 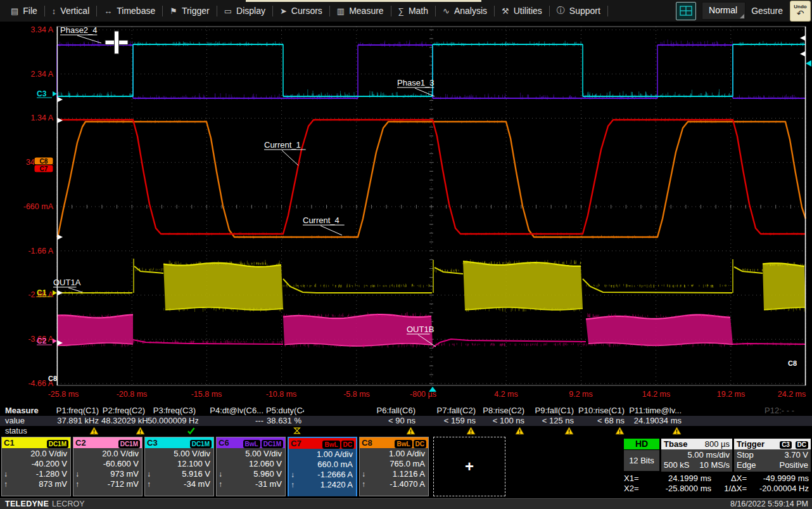 I want to click on channel-box-c1: C1DC1M20.0 V/div-40.200 V↓-1.280 V↑873 m…, so click(x=36, y=467).